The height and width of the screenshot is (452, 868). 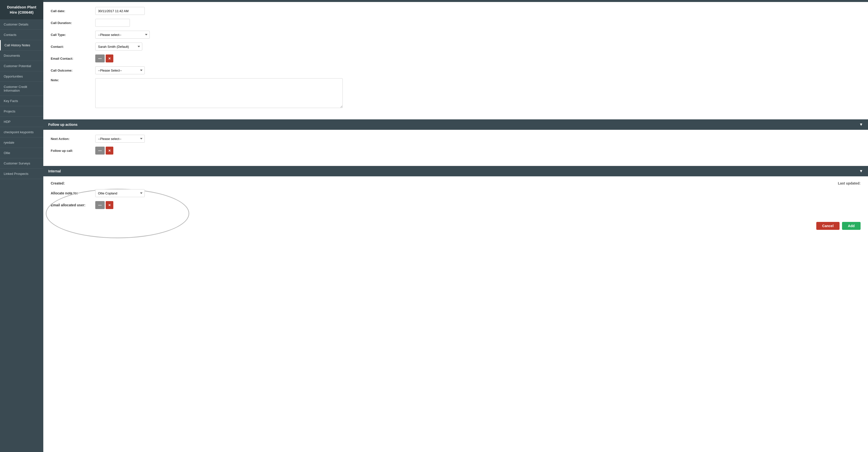 I want to click on sidebar-item-documents: Documents, so click(x=22, y=56).